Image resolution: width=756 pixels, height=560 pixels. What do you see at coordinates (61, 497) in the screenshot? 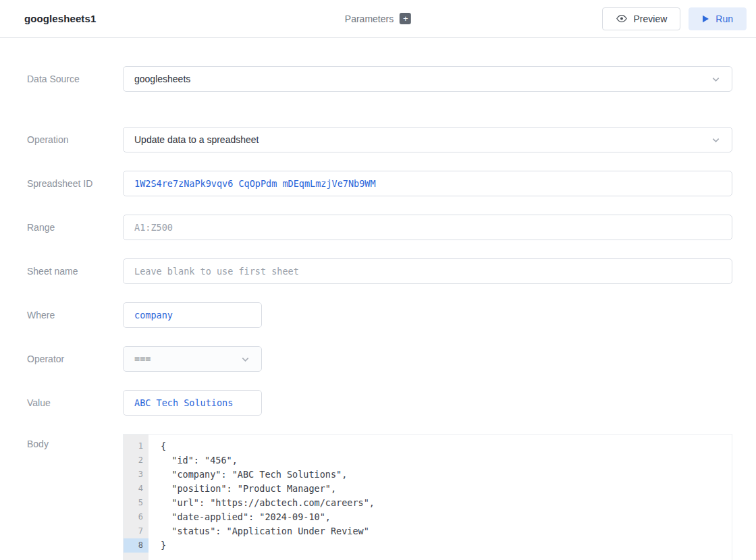
I see `body-label: Body` at bounding box center [61, 497].